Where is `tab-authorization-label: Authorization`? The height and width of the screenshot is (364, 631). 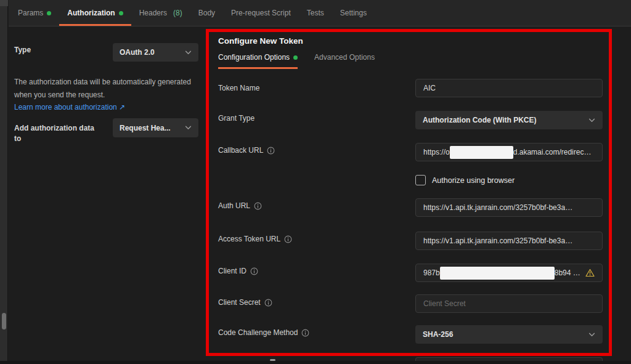 tab-authorization-label: Authorization is located at coordinates (91, 13).